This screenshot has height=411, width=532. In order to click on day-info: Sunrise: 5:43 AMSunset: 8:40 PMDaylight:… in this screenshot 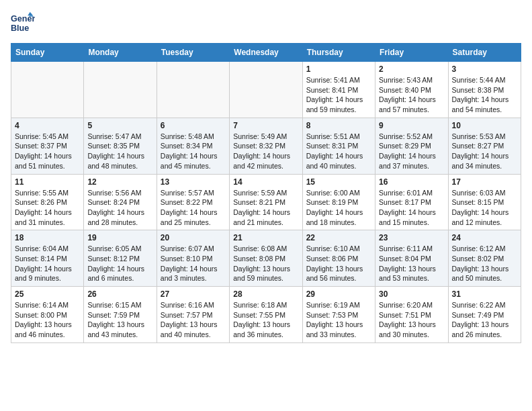, I will do `click(411, 95)`.